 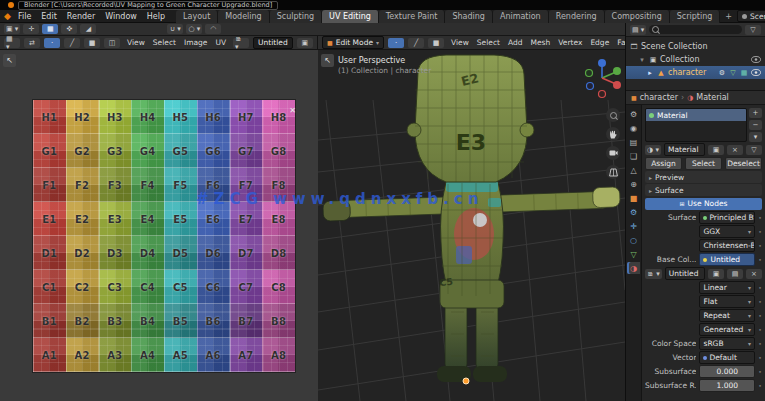 I want to click on workspace-tab-modeling: Modeling, so click(x=244, y=16).